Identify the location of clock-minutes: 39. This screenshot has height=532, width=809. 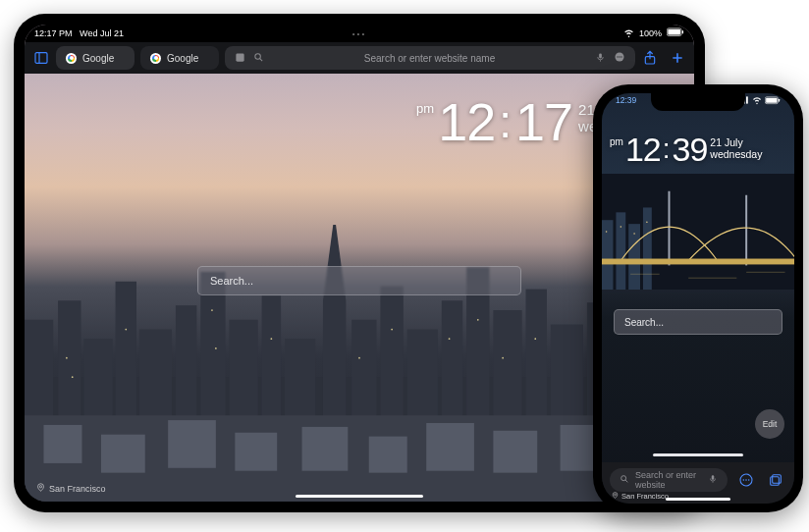
(690, 149).